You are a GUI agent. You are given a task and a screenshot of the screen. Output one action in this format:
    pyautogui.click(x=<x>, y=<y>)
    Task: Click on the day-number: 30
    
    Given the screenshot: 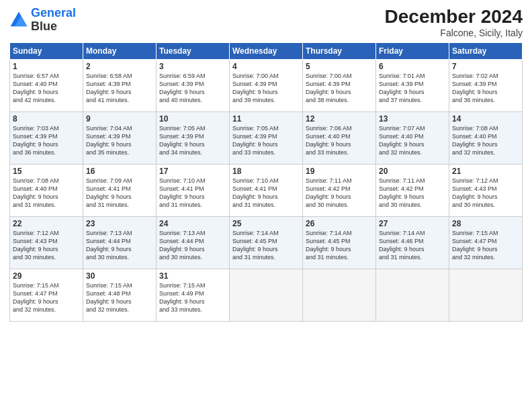 What is the action you would take?
    pyautogui.click(x=120, y=276)
    